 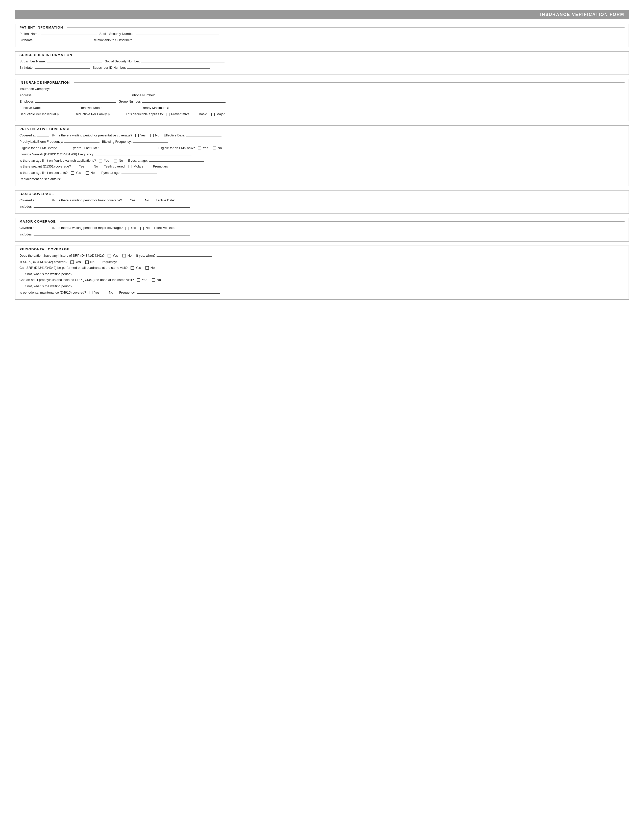 What do you see at coordinates (322, 173) in the screenshot?
I see `prev-age-limit-sealants-row: Is there an age limit on sealants? Yes N…` at bounding box center [322, 173].